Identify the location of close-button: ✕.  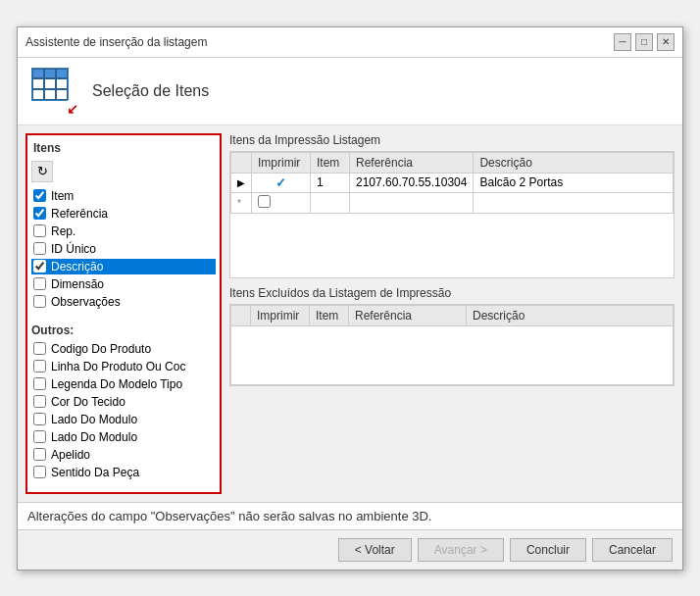
(666, 42).